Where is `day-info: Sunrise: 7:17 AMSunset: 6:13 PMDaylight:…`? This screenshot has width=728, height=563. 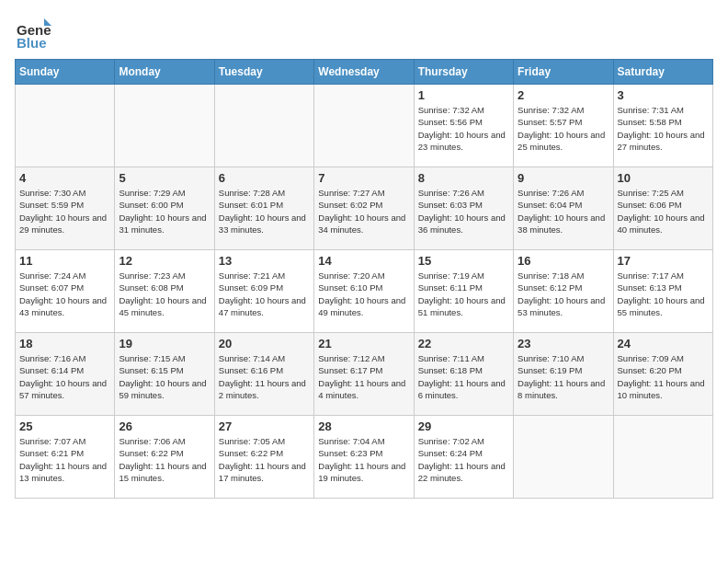
day-info: Sunrise: 7:17 AMSunset: 6:13 PMDaylight:… is located at coordinates (664, 294).